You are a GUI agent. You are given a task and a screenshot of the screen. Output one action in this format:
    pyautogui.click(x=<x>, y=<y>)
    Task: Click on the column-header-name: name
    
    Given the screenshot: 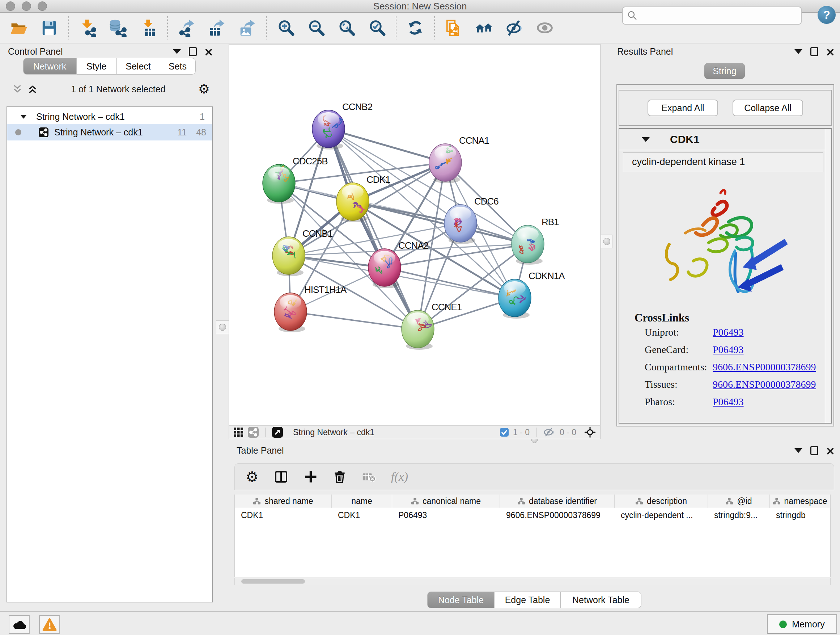 What is the action you would take?
    pyautogui.click(x=362, y=501)
    